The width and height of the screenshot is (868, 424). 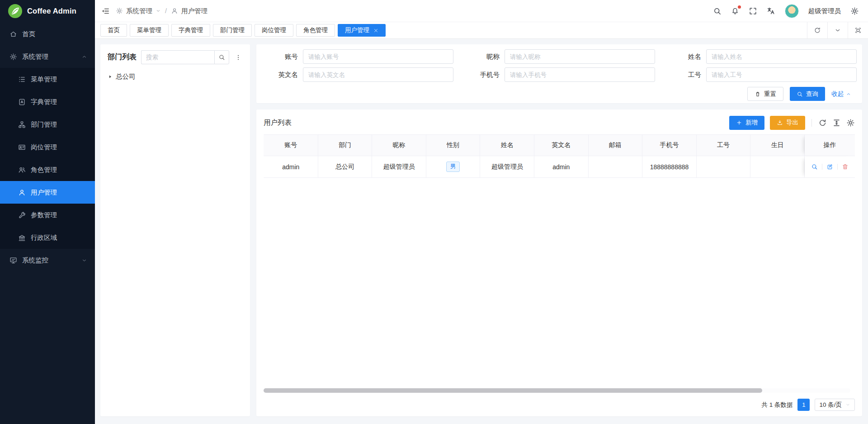 What do you see at coordinates (22, 215) in the screenshot?
I see `wrench-icon` at bounding box center [22, 215].